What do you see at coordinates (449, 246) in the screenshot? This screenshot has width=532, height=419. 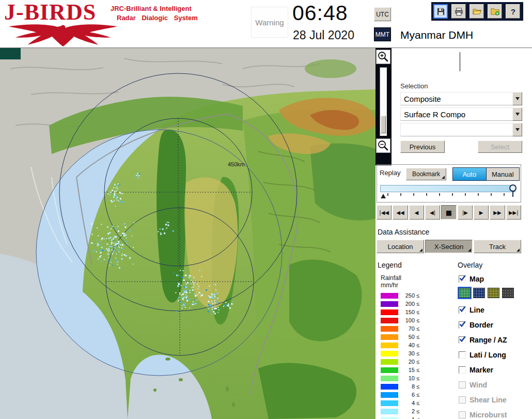 I see `x-section-button: X-Section` at bounding box center [449, 246].